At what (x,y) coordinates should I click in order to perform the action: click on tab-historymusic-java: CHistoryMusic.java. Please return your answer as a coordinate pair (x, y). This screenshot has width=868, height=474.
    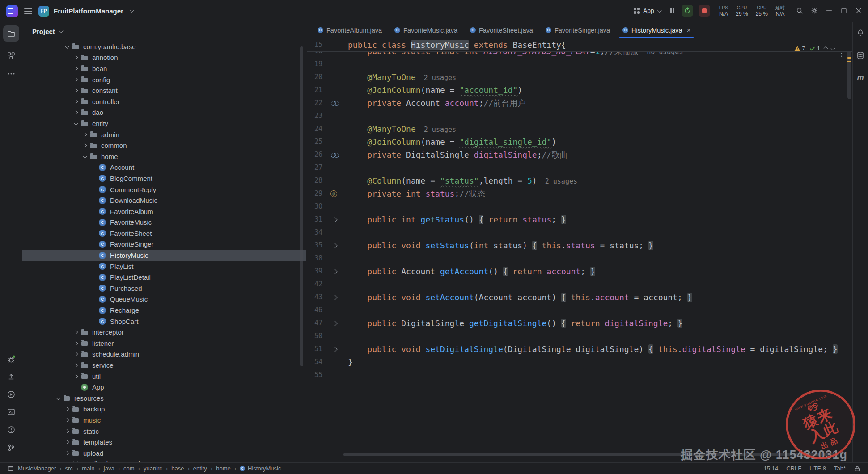
    Looking at the image, I should click on (656, 30).